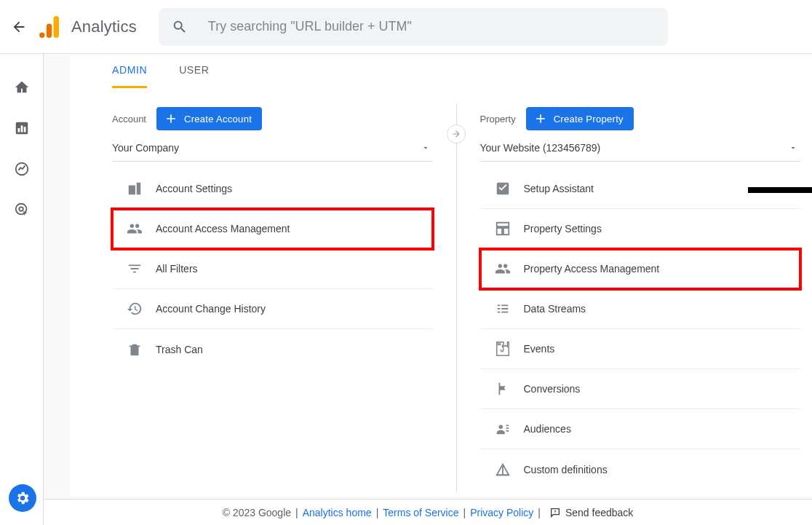 The width and height of the screenshot is (812, 525). What do you see at coordinates (555, 513) in the screenshot?
I see `feedback-icon` at bounding box center [555, 513].